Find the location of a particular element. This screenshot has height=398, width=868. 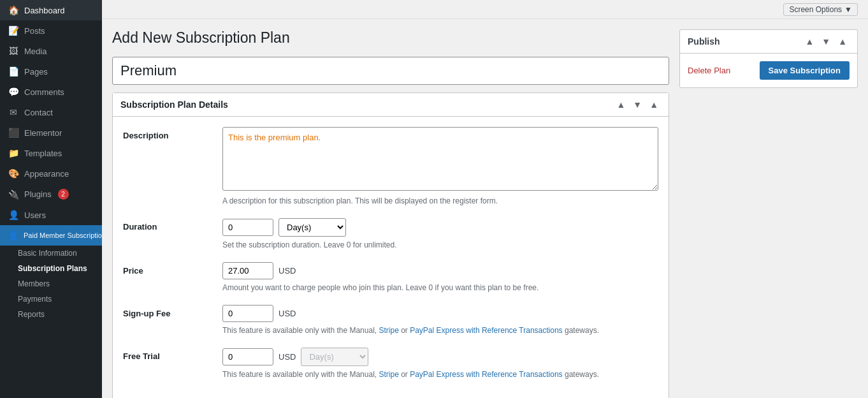

sidebar-item-users: 👤 Users is located at coordinates (51, 215).